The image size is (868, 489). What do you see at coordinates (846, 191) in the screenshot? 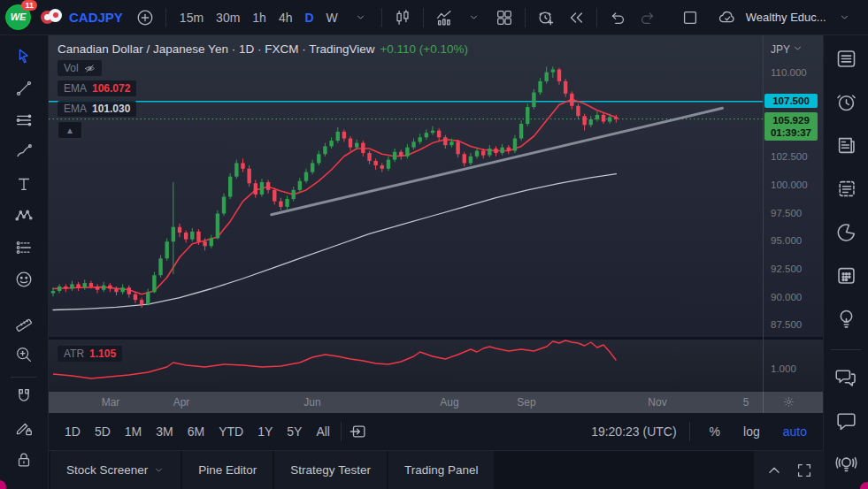
I see `news-flow-button` at bounding box center [846, 191].